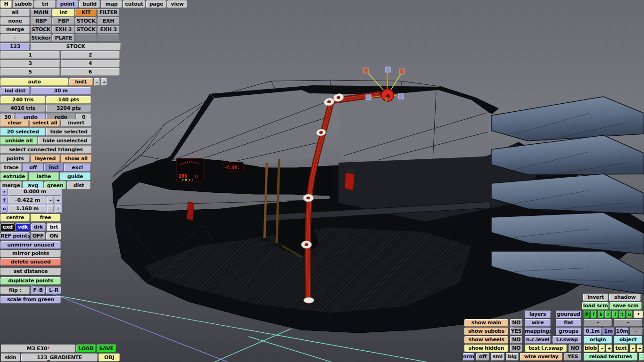 The image size is (644, 362). What do you see at coordinates (75, 176) in the screenshot?
I see `guide-button: guide` at bounding box center [75, 176].